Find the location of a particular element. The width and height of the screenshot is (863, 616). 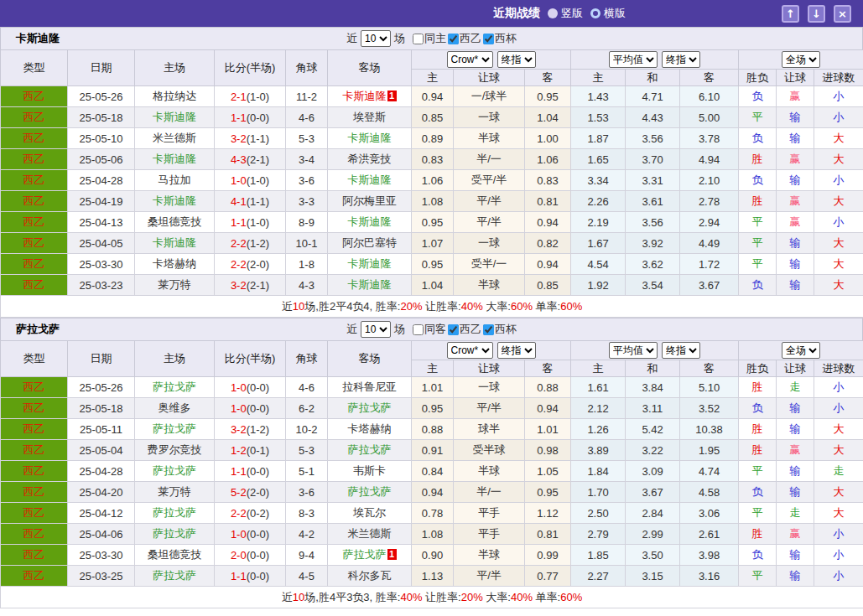

move-up-button: ↑ is located at coordinates (790, 13).